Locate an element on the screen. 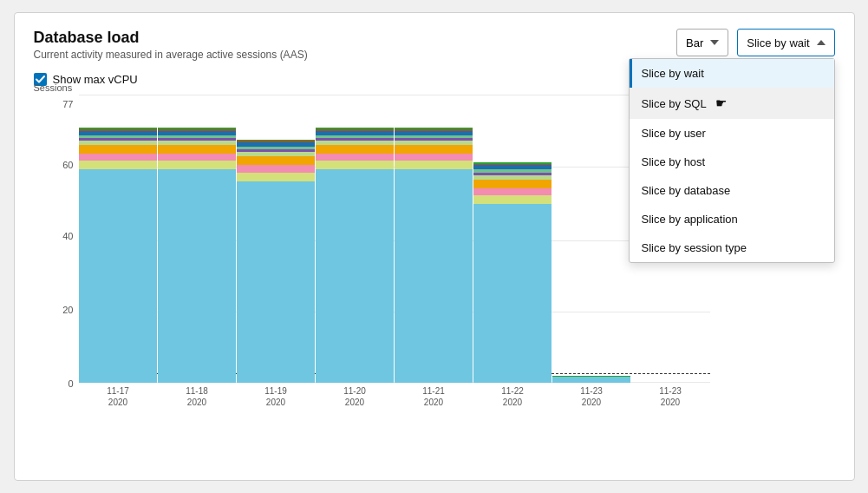 The height and width of the screenshot is (493, 868). y-tick-0: 0 is located at coordinates (70, 384).